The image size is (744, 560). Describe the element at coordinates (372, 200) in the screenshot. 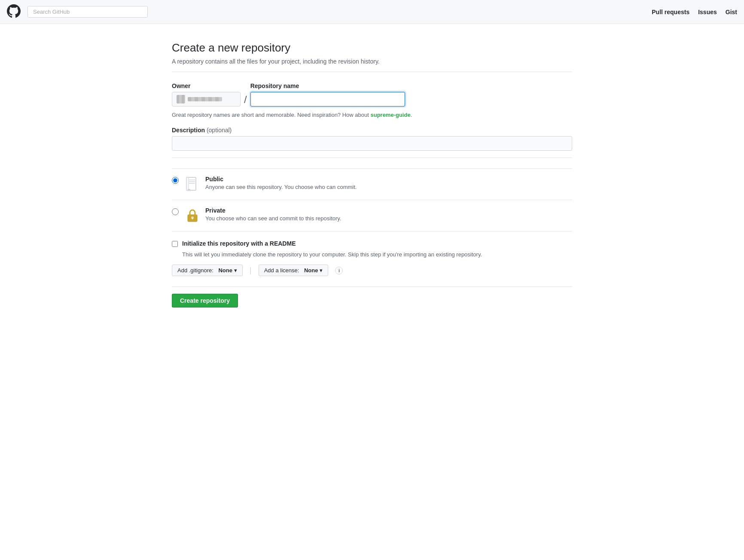

I see `visibility-section: Public Anyone can see this repository. Y…` at that location.